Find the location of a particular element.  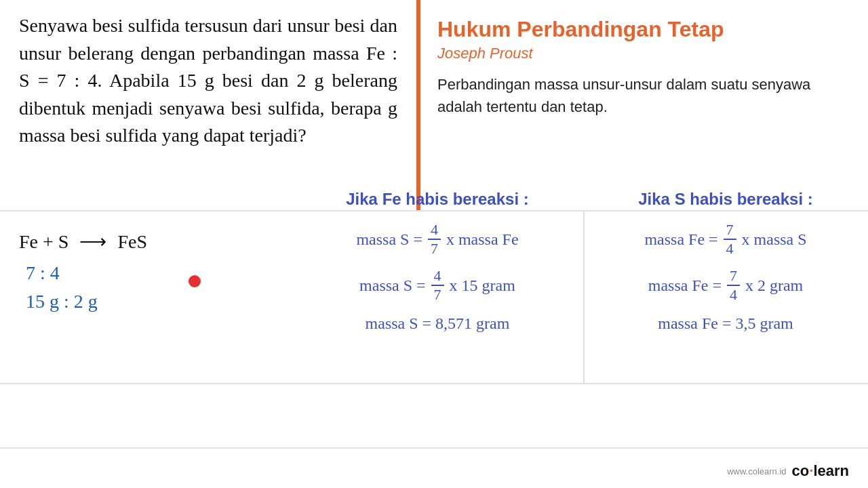

s-result-prefix: massa Fe = is located at coordinates (694, 323).